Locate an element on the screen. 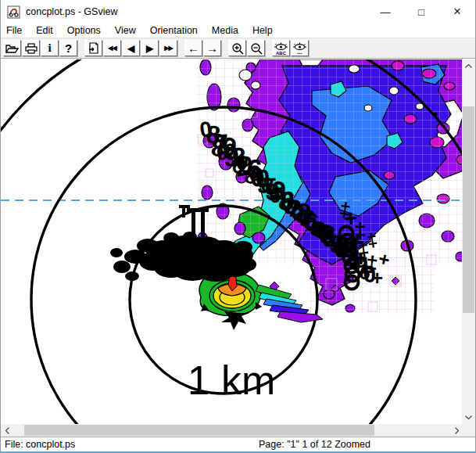 This screenshot has height=453, width=476. maximize-button: □ is located at coordinates (421, 12).